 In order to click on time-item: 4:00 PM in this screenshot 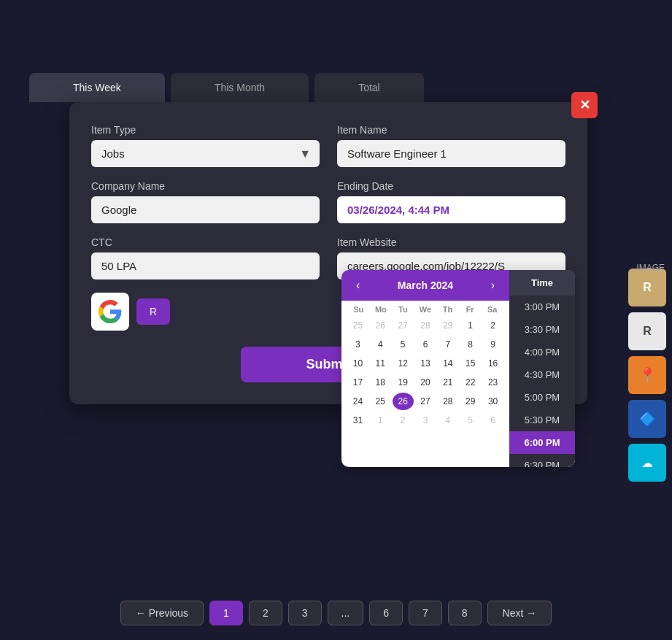, I will do `click(542, 352)`.